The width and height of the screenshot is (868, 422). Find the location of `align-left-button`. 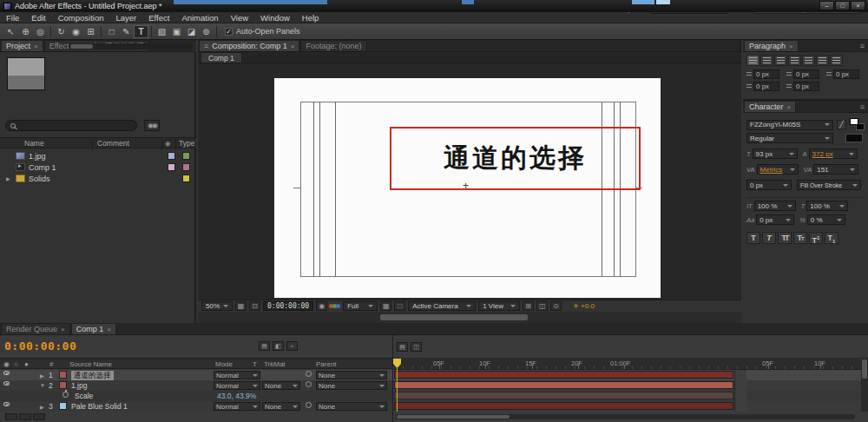

align-left-button is located at coordinates (753, 61).